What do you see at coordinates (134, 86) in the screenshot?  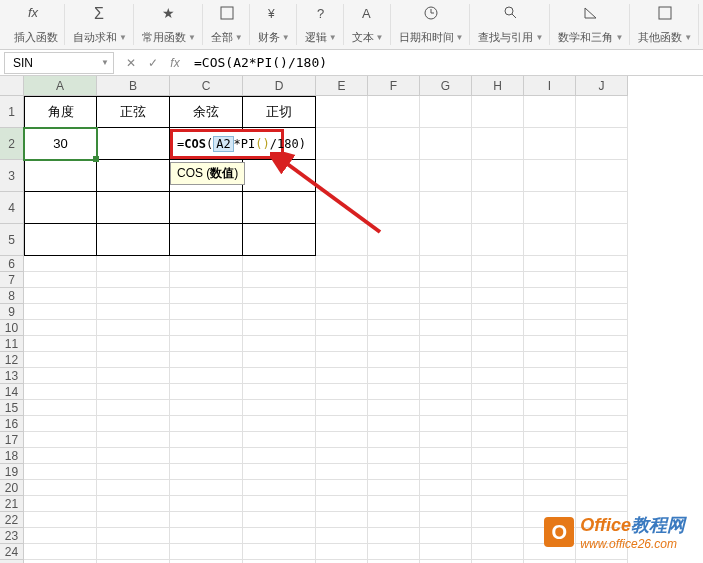 I see `col-header: B` at bounding box center [134, 86].